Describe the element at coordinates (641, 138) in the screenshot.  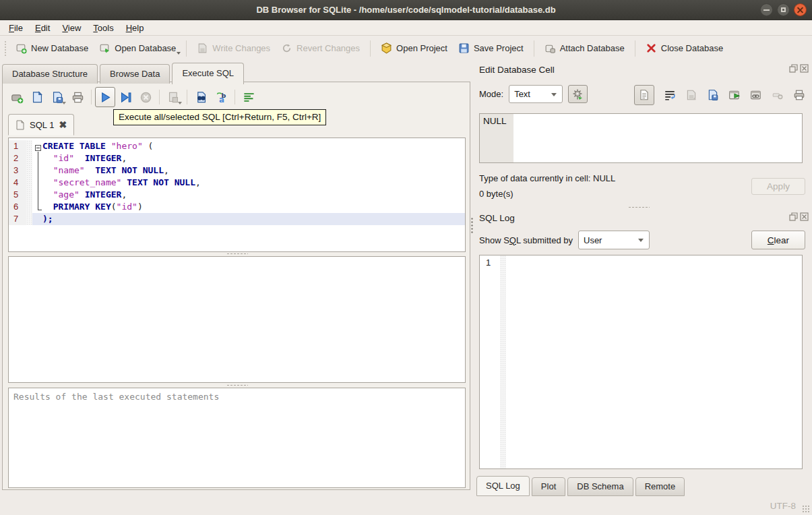
I see `cell-value-editor: NULL` at that location.